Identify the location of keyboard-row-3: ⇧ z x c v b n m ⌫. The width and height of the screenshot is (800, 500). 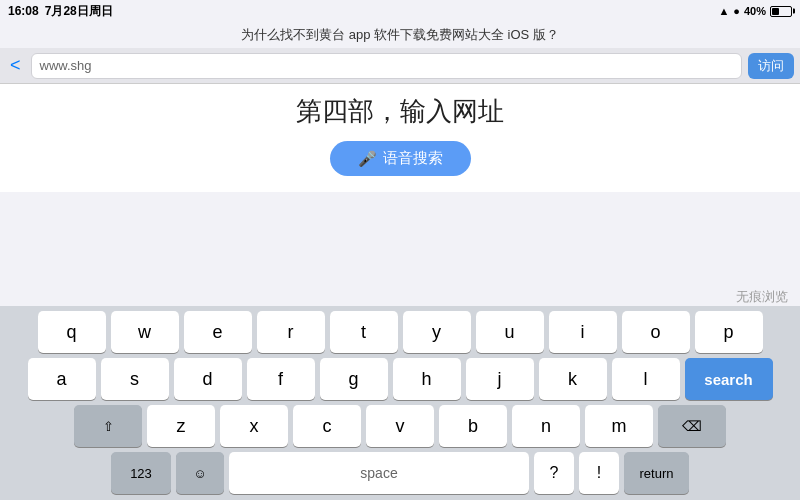
(400, 424).